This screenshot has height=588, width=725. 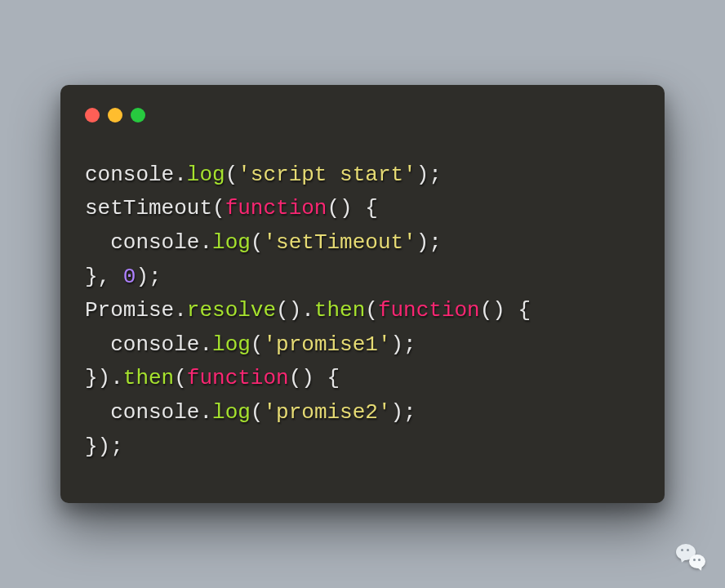 What do you see at coordinates (340, 243) in the screenshot?
I see `code-token: 'setTimeout'` at bounding box center [340, 243].